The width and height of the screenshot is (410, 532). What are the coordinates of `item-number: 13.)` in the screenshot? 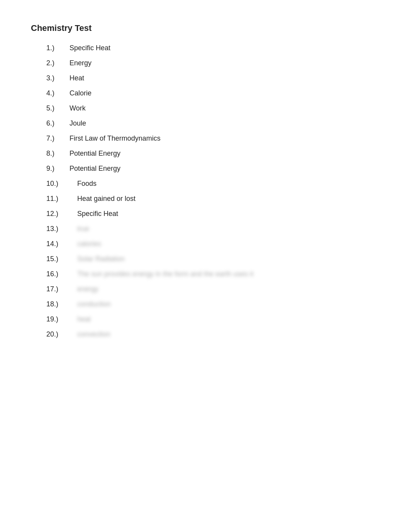 It's located at (62, 229).